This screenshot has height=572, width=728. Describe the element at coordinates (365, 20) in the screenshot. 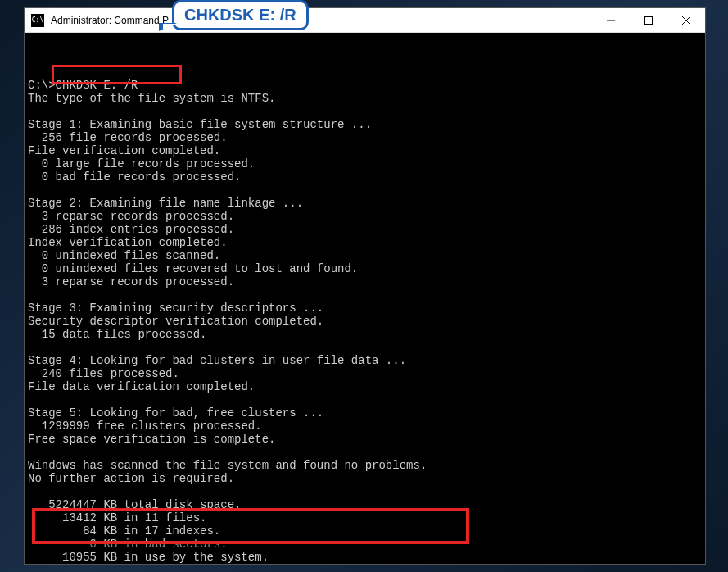

I see `window-titlebar: C:\ Administrator: Command P` at that location.